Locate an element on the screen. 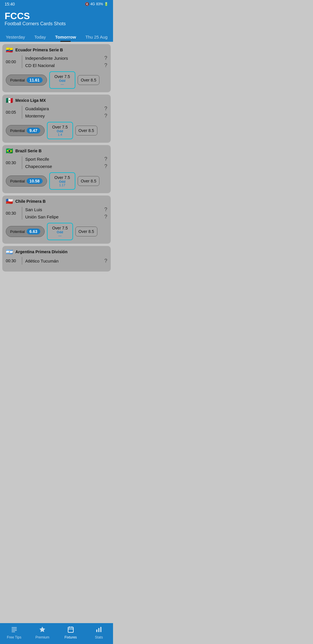 Image resolution: width=313 pixels, height=644 pixels. potential-button: Potential 11.61 is located at coordinates (26, 80).